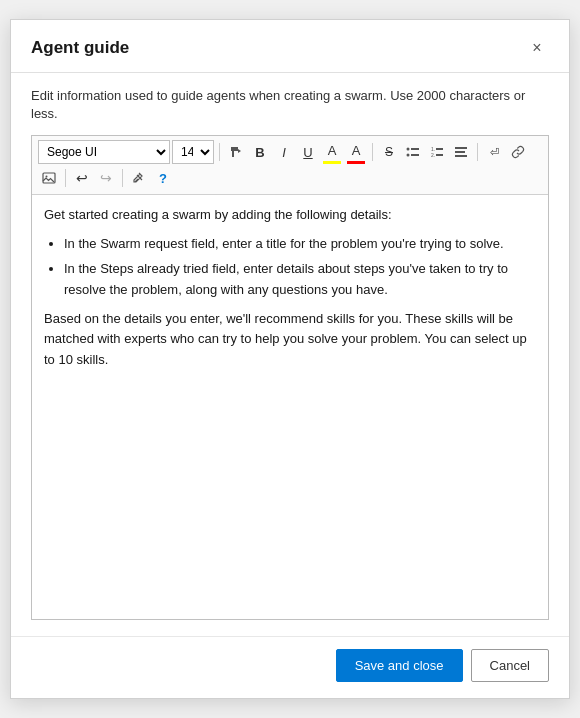 This screenshot has height=718, width=580. Describe the element at coordinates (290, 166) in the screenshot. I see `editor-toolbar: Segoe UI Arial Times New Roman Courier N…` at that location.